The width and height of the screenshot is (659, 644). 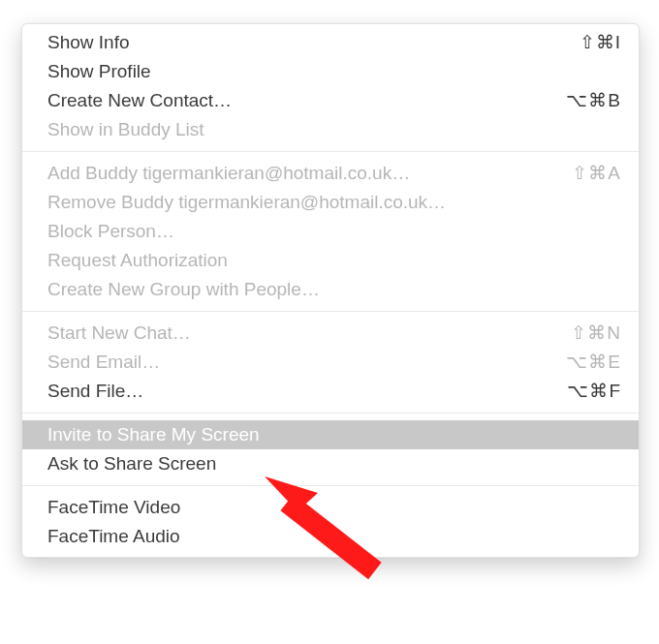 What do you see at coordinates (330, 43) in the screenshot?
I see `menu-item-show-info: Show Info ⇧⌘I` at bounding box center [330, 43].